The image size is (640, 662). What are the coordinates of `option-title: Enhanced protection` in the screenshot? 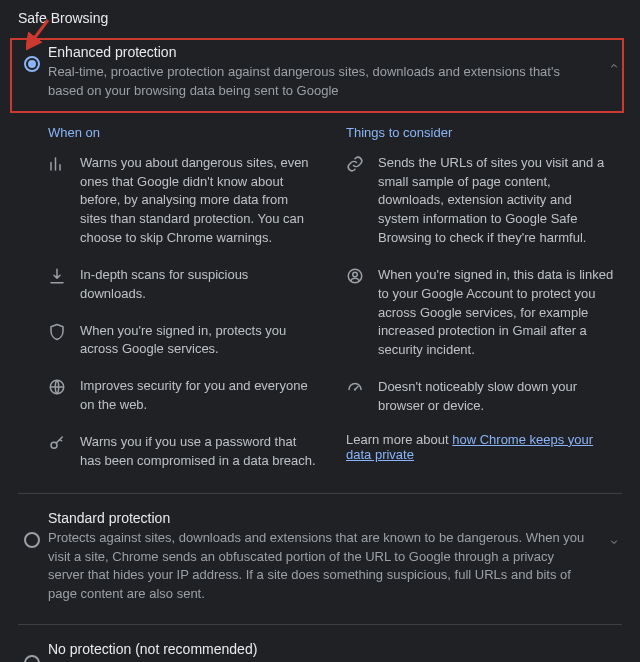 It's located at (322, 52).